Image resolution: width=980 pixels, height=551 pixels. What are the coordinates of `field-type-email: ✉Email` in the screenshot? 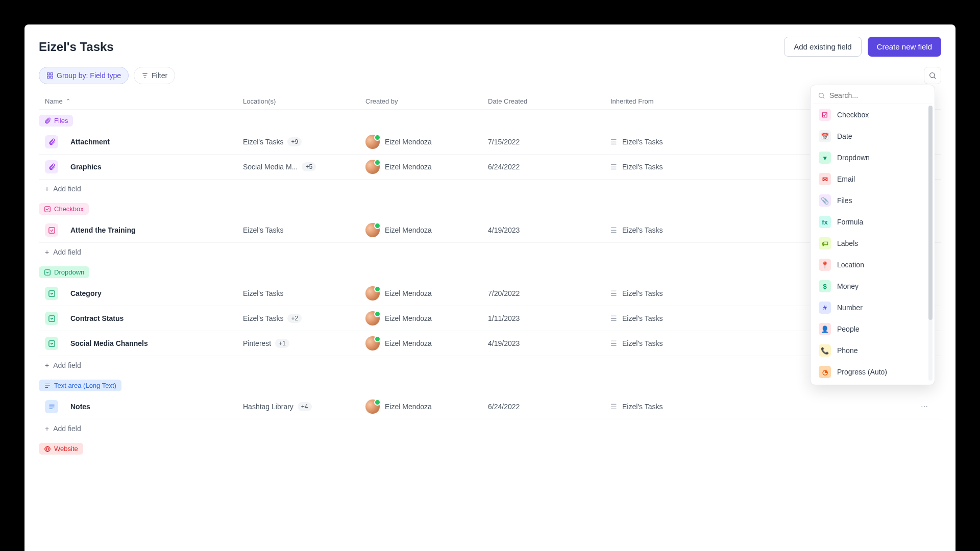 It's located at (873, 179).